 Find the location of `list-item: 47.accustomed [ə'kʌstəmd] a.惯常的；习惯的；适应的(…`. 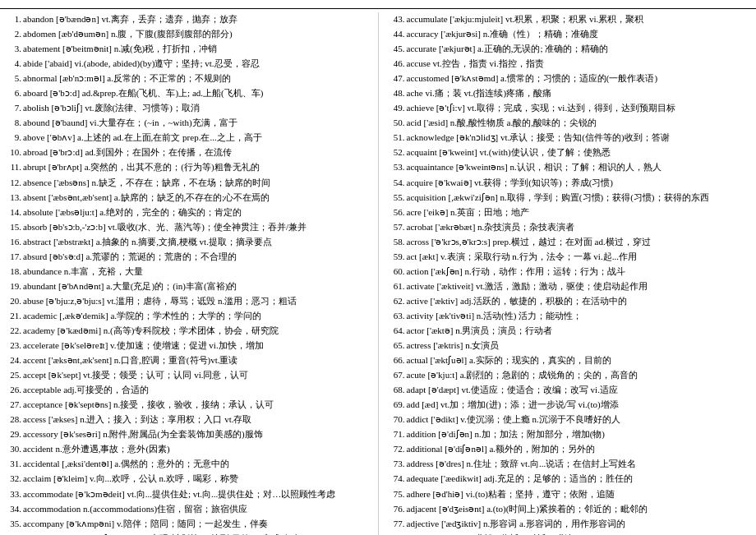

list-item: 47.accustomed [ə'kʌstəmd] a.惯常的；习惯的；适应的(… is located at coordinates (570, 79).